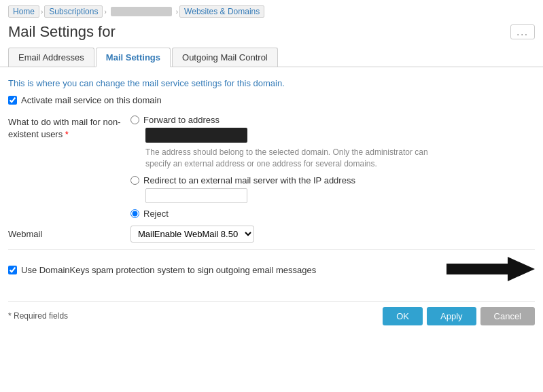  What do you see at coordinates (260, 32) in the screenshot?
I see `page-title: Mail Settings for` at bounding box center [260, 32].